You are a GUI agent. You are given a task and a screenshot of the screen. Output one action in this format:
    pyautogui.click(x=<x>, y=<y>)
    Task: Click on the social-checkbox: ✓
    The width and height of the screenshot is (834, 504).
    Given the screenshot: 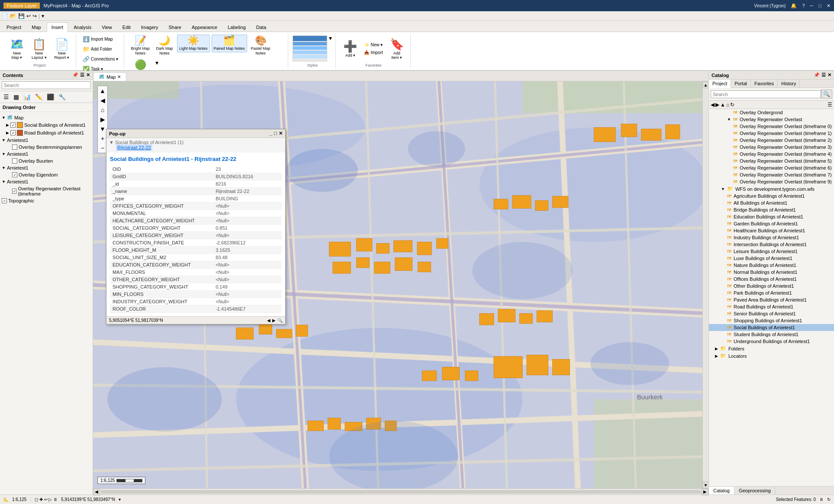 What is the action you would take?
    pyautogui.click(x=13, y=125)
    